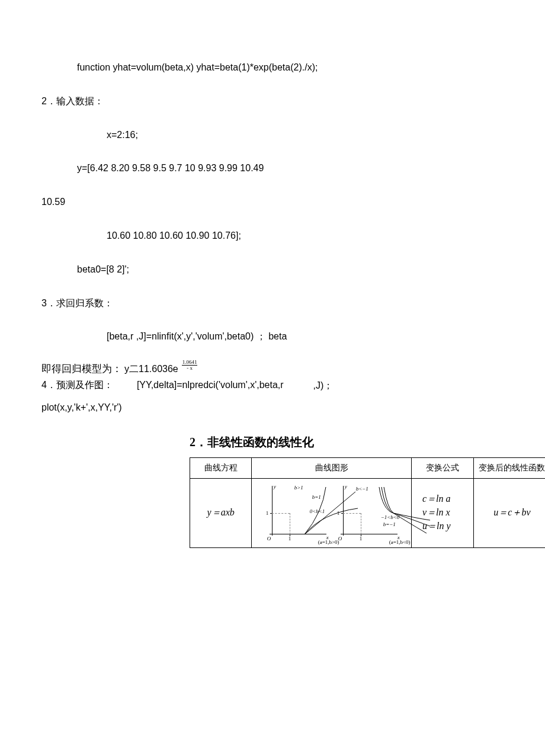 The image size is (545, 756). I want to click on code-line-beta0: beta0=[8 2]';, so click(272, 270).